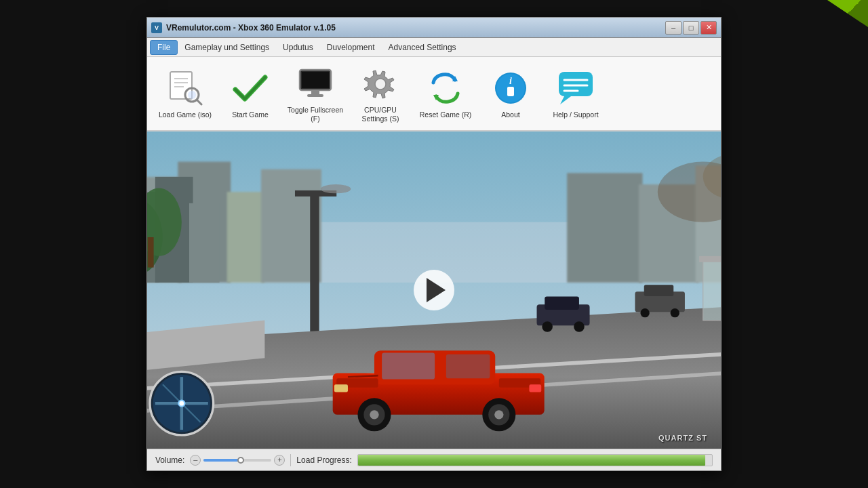 The height and width of the screenshot is (488, 868). What do you see at coordinates (195, 460) in the screenshot?
I see `volume-decrease-button: –` at bounding box center [195, 460].